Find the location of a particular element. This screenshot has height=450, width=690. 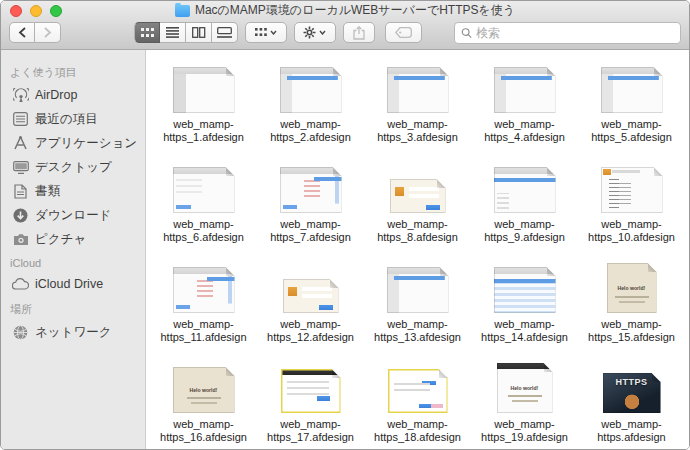

file-item: Helo world! web_mamp-https_19.afdesign is located at coordinates (524, 400).